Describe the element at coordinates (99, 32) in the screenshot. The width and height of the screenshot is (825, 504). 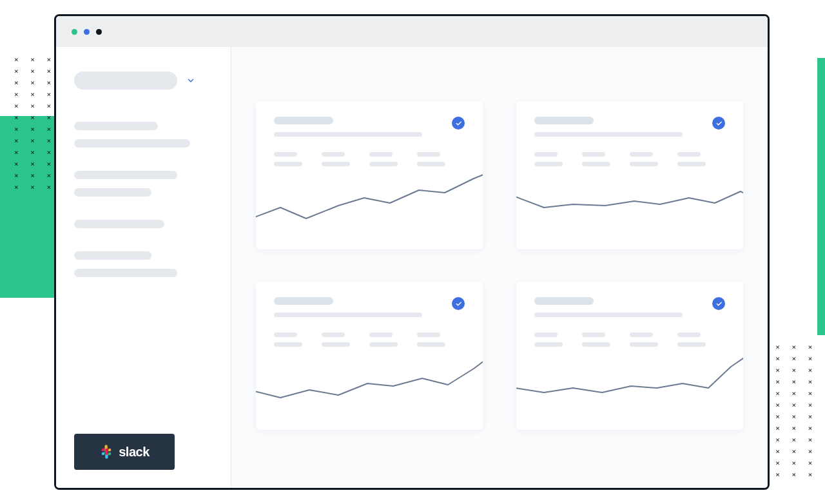
I see `traffic-light-dark` at that location.